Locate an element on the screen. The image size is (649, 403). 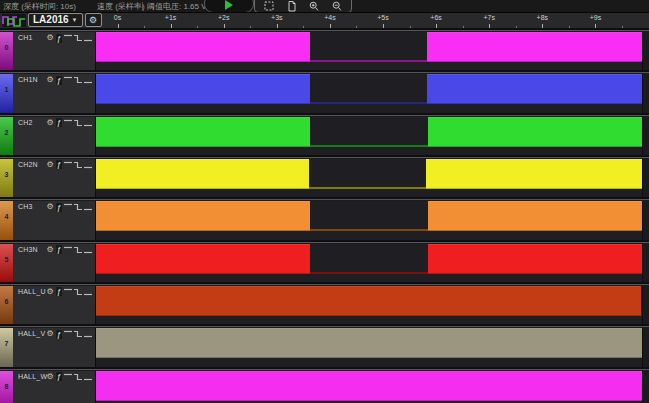
channel-color-strip: 1 is located at coordinates (6, 93).